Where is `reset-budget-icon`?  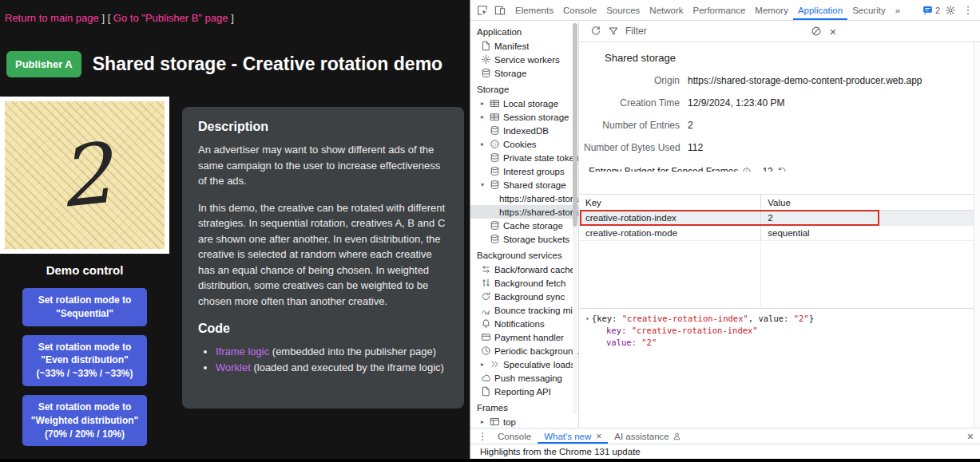
reset-budget-icon is located at coordinates (782, 169).